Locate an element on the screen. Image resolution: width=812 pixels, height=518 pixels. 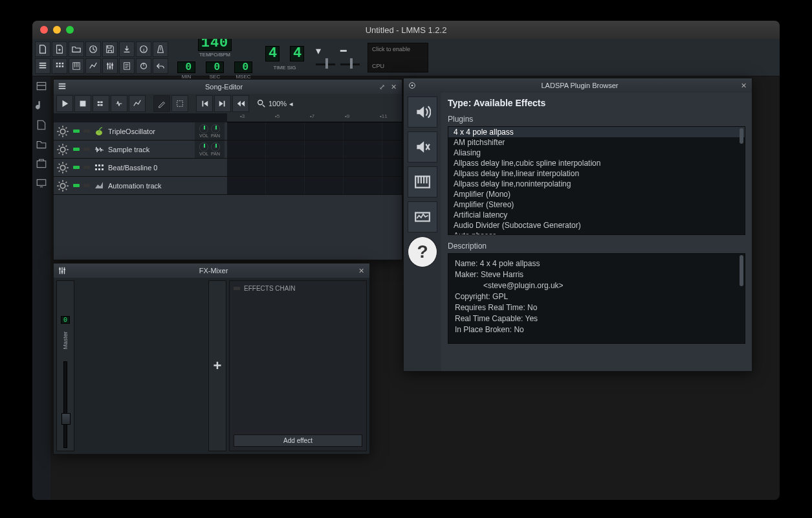
plugin-list-item: Auto phaser is located at coordinates (597, 233).